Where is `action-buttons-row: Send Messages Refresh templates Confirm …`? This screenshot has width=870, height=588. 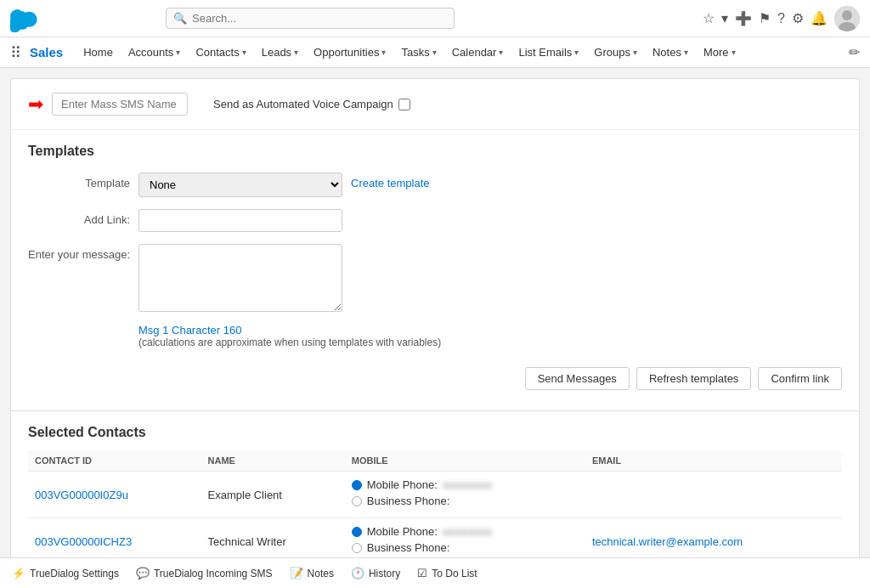 action-buttons-row: Send Messages Refresh templates Confirm … is located at coordinates (435, 379).